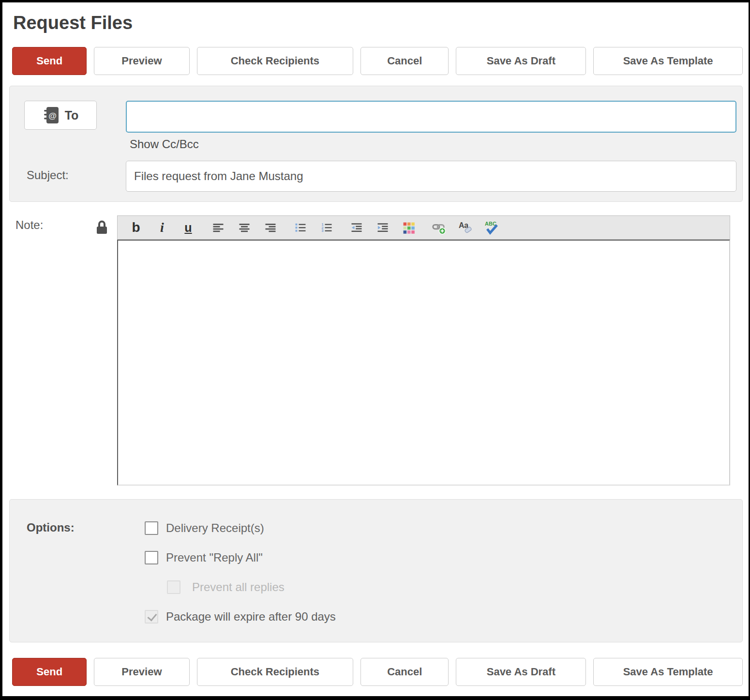 Image resolution: width=750 pixels, height=700 pixels. I want to click on cancel-button: Cancel, so click(405, 61).